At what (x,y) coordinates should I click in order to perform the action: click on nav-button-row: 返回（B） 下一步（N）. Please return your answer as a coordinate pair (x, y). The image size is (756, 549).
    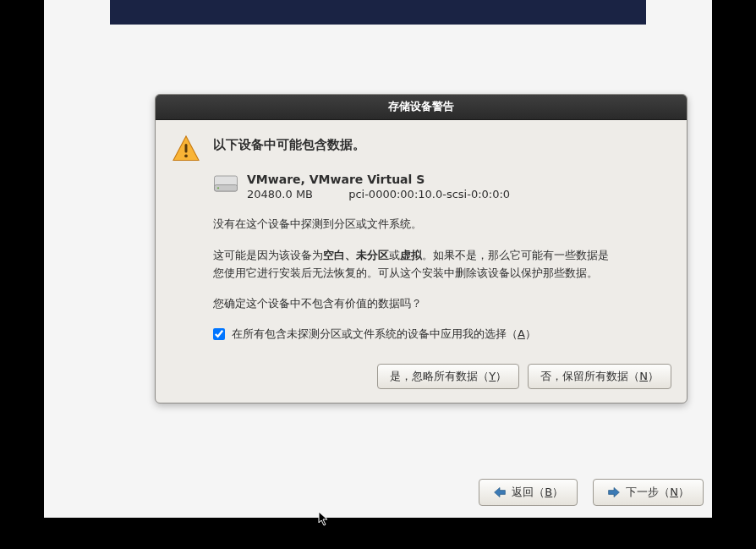
    Looking at the image, I should click on (591, 492).